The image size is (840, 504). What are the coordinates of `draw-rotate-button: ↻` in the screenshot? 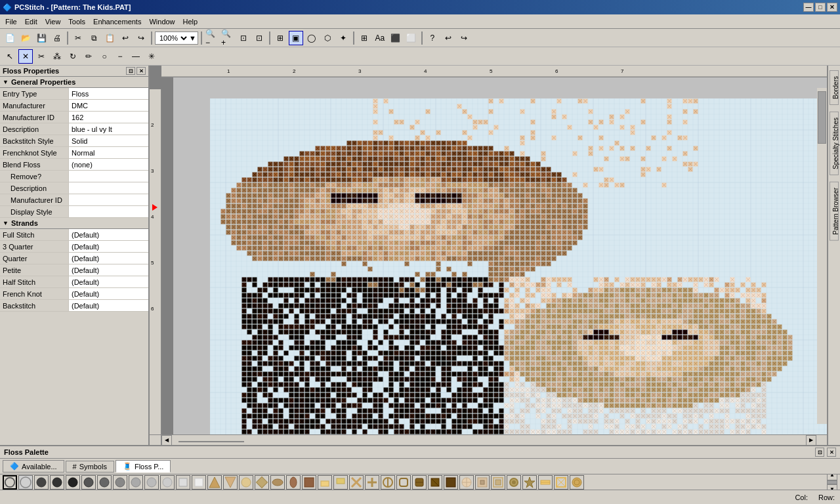 It's located at (73, 56).